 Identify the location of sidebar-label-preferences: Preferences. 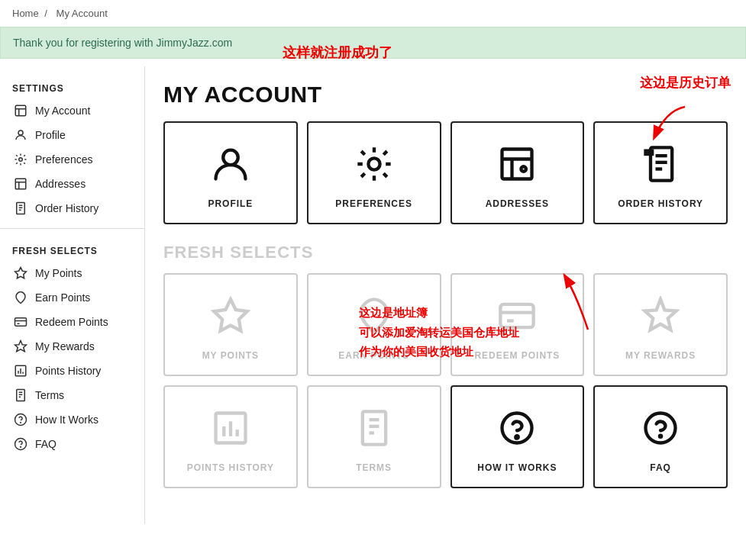
(64, 159).